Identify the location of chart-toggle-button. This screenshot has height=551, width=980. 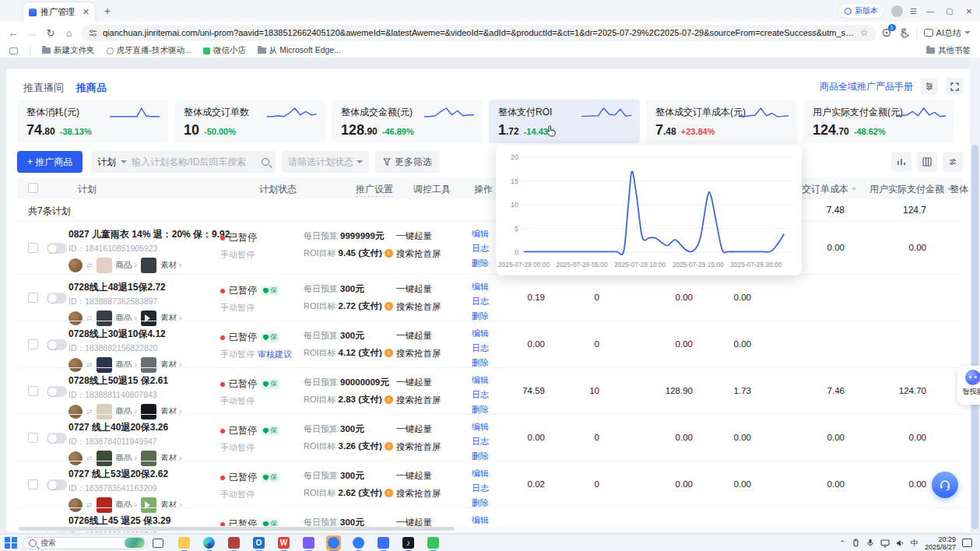
(901, 162).